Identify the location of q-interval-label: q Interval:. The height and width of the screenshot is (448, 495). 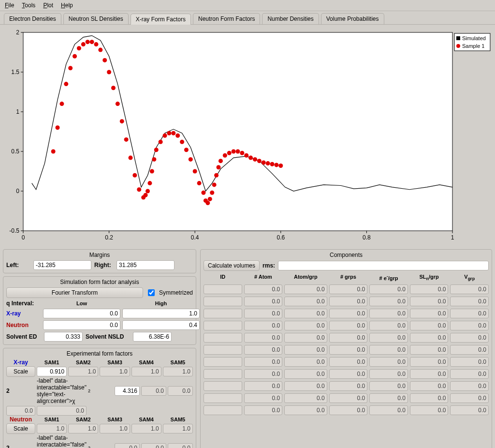
(24, 303).